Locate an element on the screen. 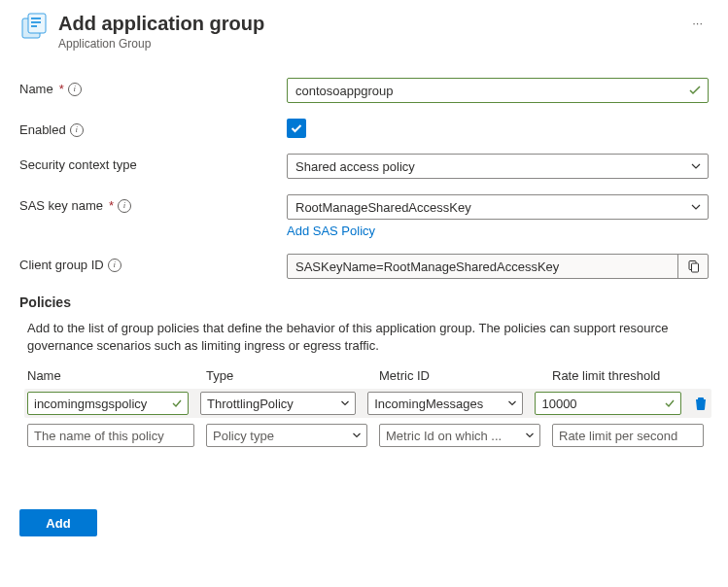 The width and height of the screenshot is (728, 587). col-name: Name is located at coordinates (111, 375).